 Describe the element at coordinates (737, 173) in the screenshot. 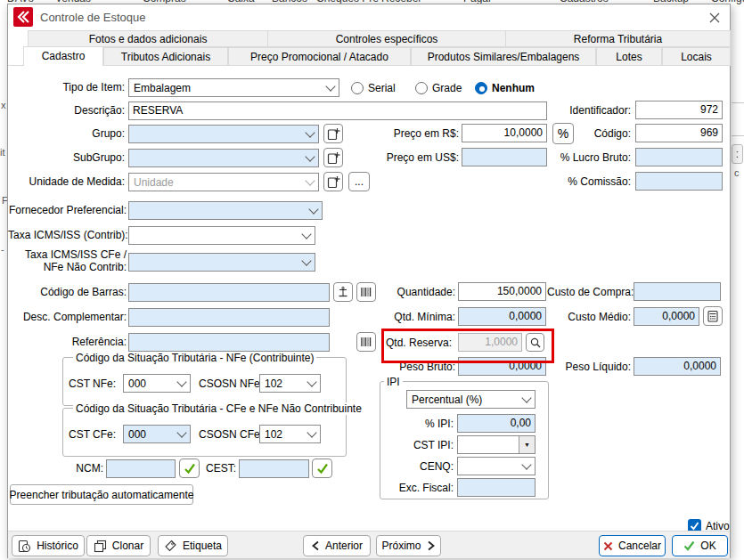

I see `background-fragment: c` at that location.